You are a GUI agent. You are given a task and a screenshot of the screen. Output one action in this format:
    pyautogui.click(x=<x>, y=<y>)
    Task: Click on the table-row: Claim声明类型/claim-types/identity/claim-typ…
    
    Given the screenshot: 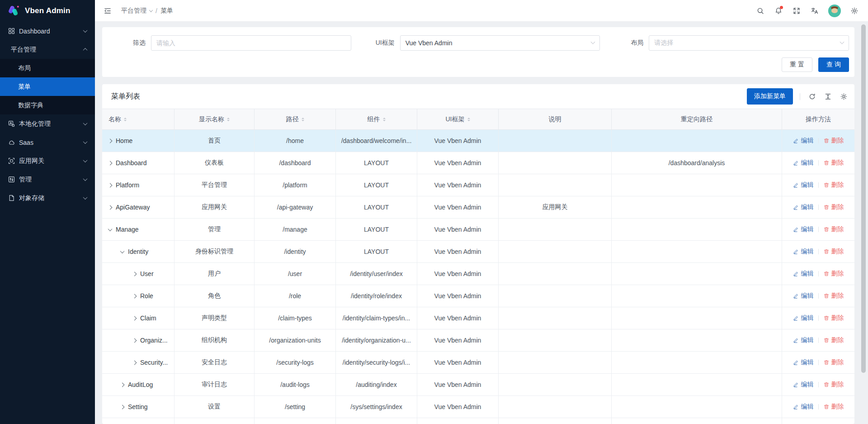 What is the action you would take?
    pyautogui.click(x=478, y=319)
    